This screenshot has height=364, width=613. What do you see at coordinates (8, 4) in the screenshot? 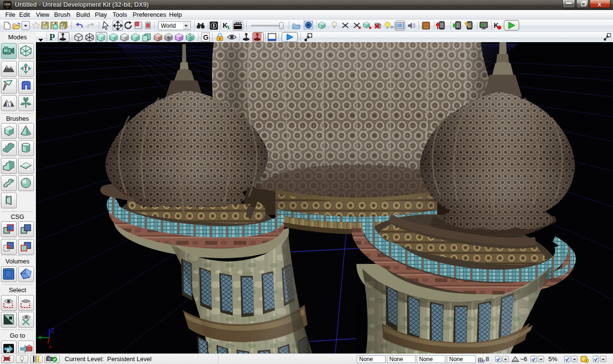
I see `svg-text: UDK` at bounding box center [8, 4].